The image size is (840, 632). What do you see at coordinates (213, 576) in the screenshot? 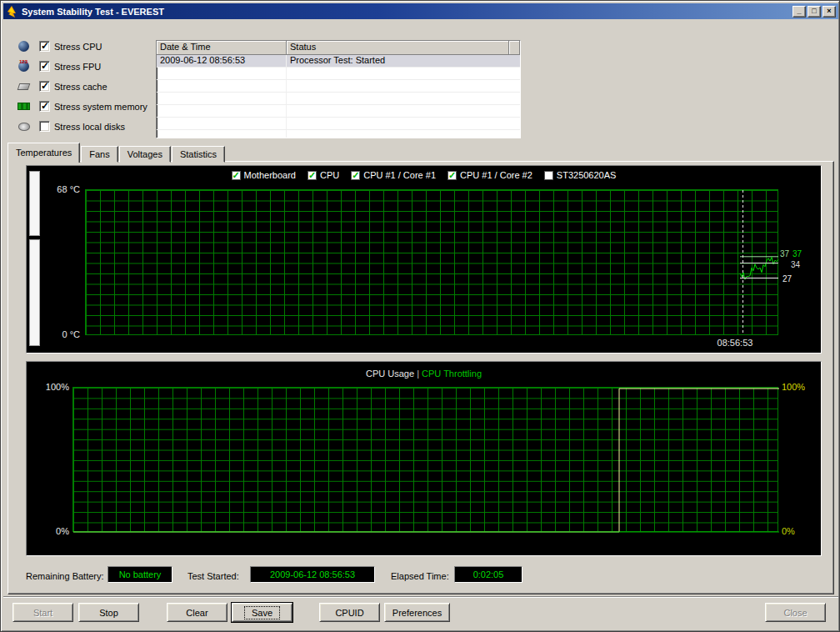
I see `test-started-label: Test Started:` at bounding box center [213, 576].